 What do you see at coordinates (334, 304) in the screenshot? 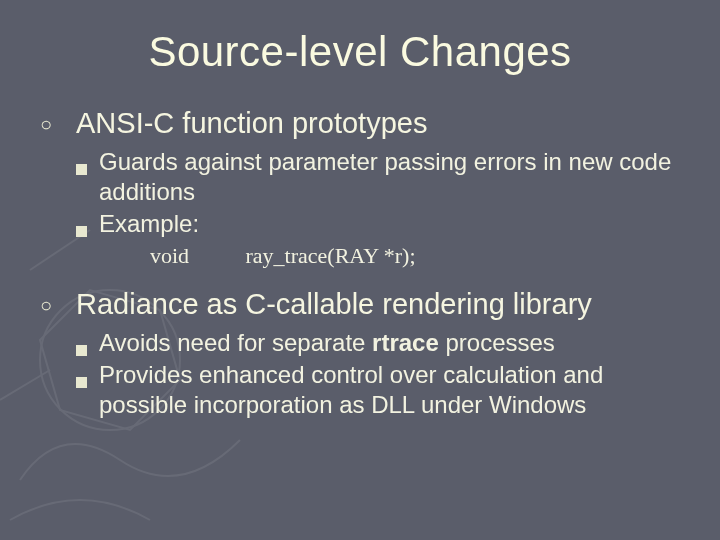
I see `list-item-text: Radiance as C-callable rendering library` at bounding box center [334, 304].